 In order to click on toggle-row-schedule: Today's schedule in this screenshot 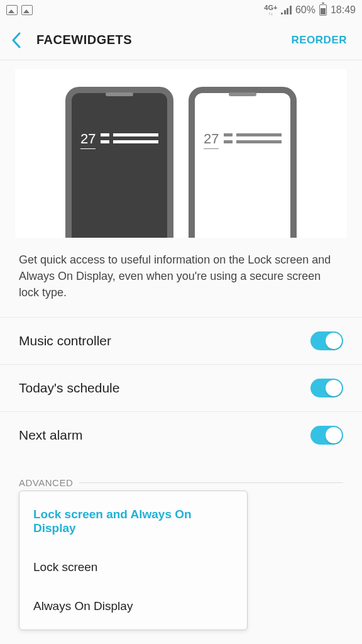, I will do `click(181, 387)`.